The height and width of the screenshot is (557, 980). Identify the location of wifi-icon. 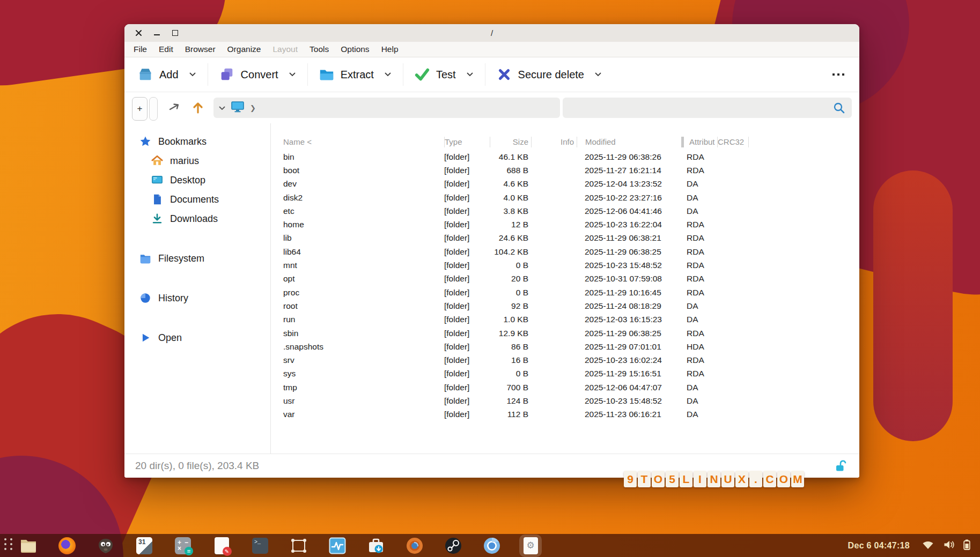
(928, 546).